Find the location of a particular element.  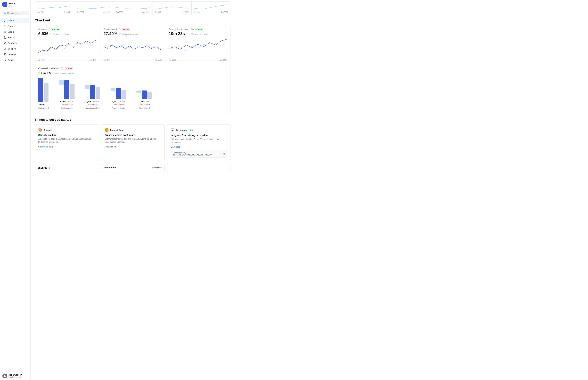

funnel-label-cart: Cart created is located at coordinates (43, 108).